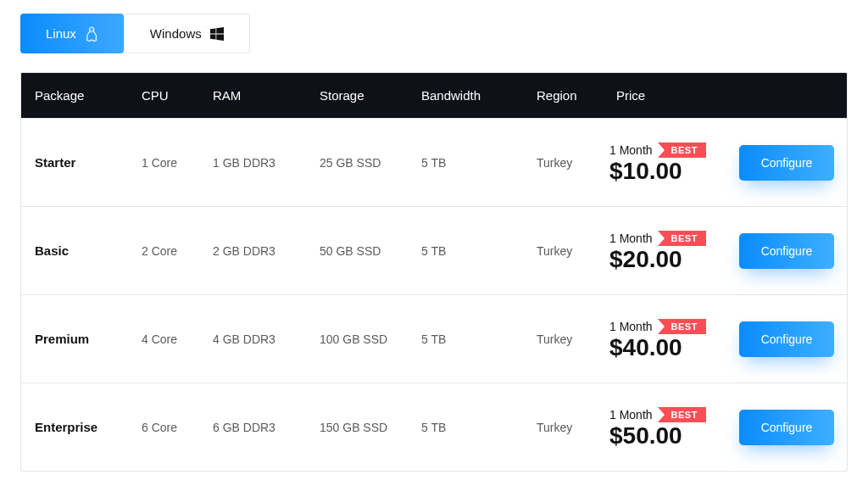 The image size is (868, 497). Describe the element at coordinates (666, 436) in the screenshot. I see `price-amount: $50.00` at that location.